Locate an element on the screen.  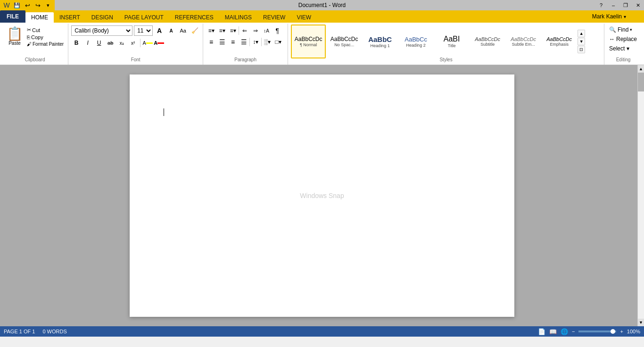
font-color-bar is located at coordinates (161, 43).